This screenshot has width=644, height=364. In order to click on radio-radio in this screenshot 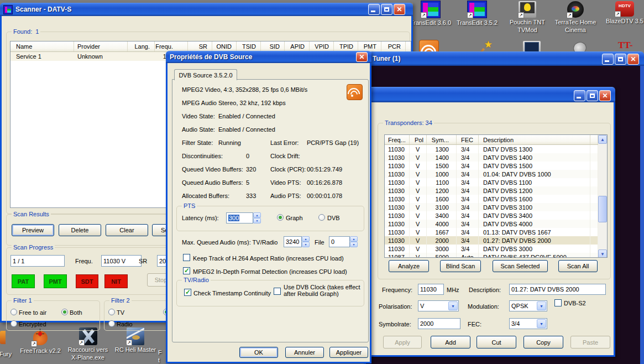, I will do `click(112, 324)`.